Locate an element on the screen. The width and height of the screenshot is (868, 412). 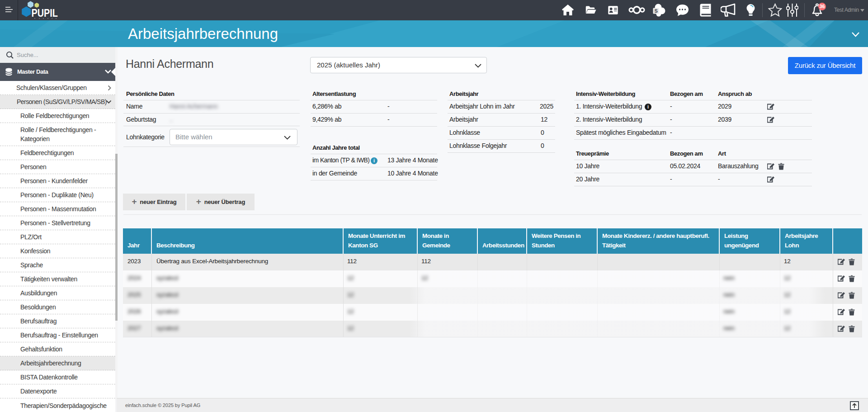
svg-text: S is located at coordinates (656, 11).